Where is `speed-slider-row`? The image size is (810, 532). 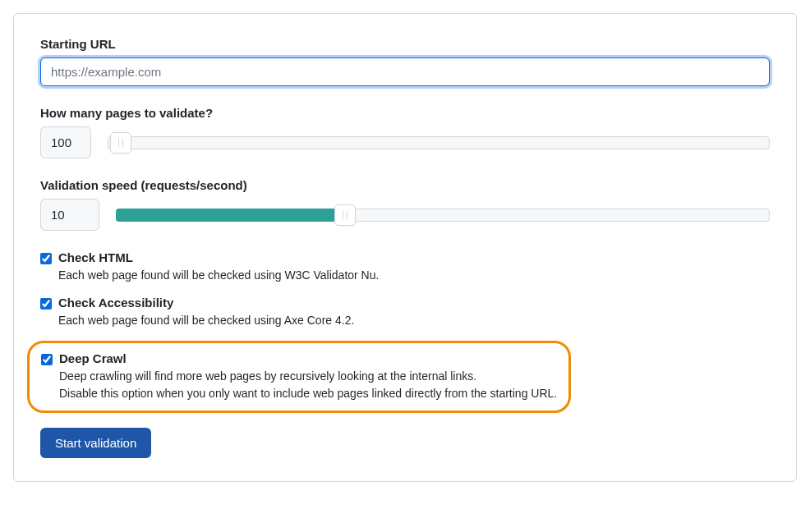
speed-slider-row is located at coordinates (405, 215).